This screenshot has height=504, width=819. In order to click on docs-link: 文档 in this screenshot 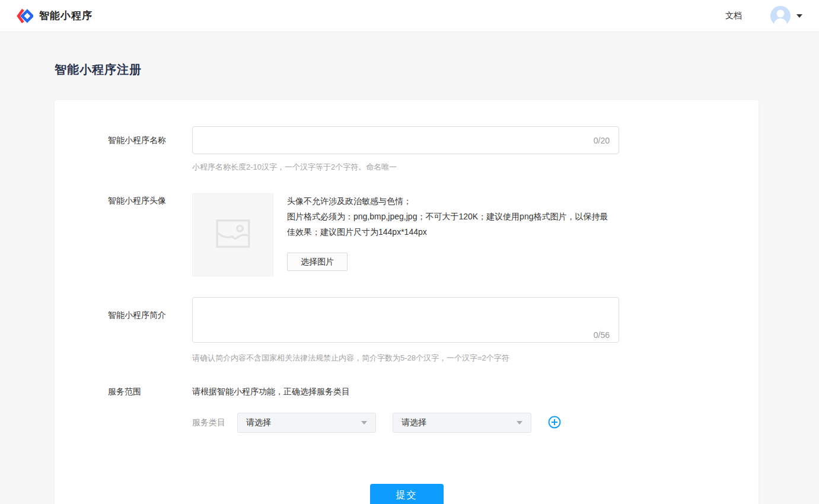, I will do `click(734, 16)`.